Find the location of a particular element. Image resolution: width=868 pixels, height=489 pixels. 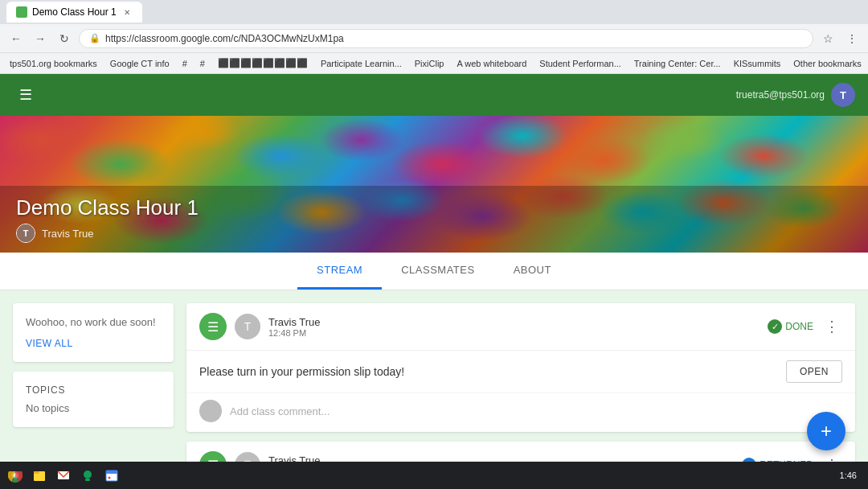

user-avatar: T is located at coordinates (843, 95).